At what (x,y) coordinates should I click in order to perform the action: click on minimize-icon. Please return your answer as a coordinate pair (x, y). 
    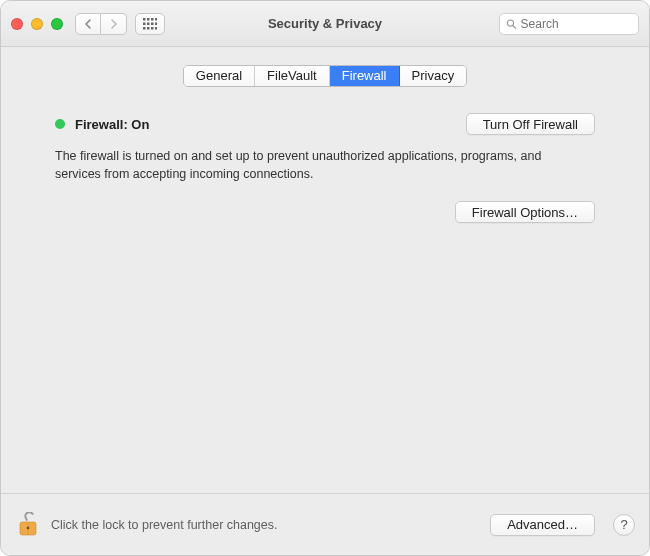
    Looking at the image, I should click on (37, 24).